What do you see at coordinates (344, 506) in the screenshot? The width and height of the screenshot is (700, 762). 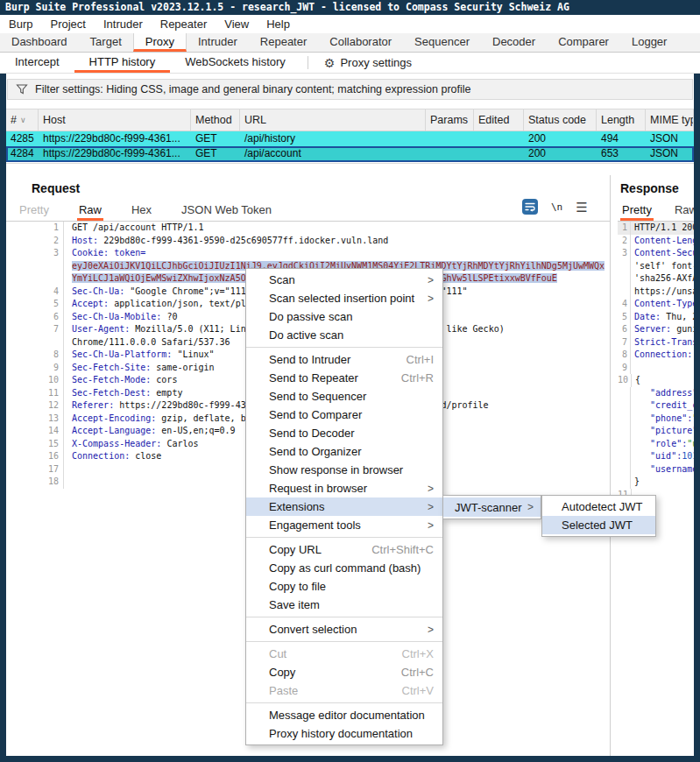 I see `context-menu-item-extensions: Extensions>` at bounding box center [344, 506].